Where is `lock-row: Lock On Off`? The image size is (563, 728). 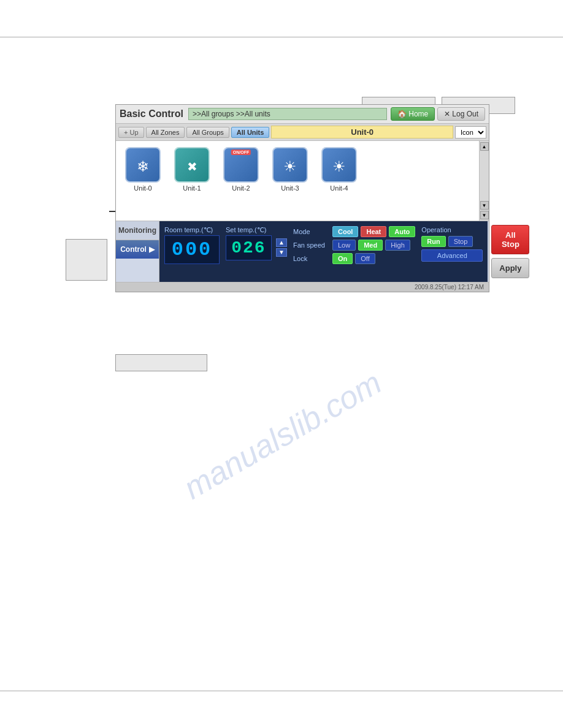
lock-row: Lock On Off is located at coordinates (354, 259).